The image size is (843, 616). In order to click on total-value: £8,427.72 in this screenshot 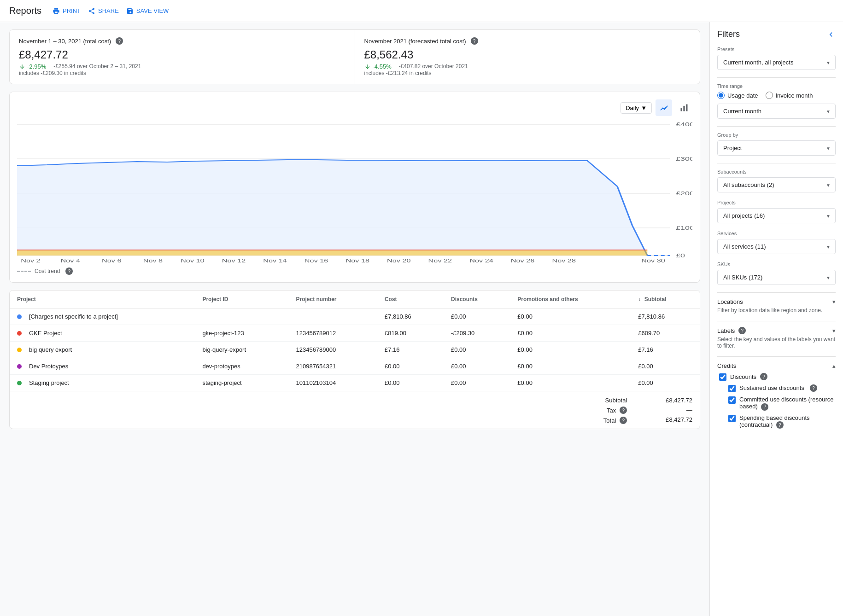, I will do `click(665, 420)`.